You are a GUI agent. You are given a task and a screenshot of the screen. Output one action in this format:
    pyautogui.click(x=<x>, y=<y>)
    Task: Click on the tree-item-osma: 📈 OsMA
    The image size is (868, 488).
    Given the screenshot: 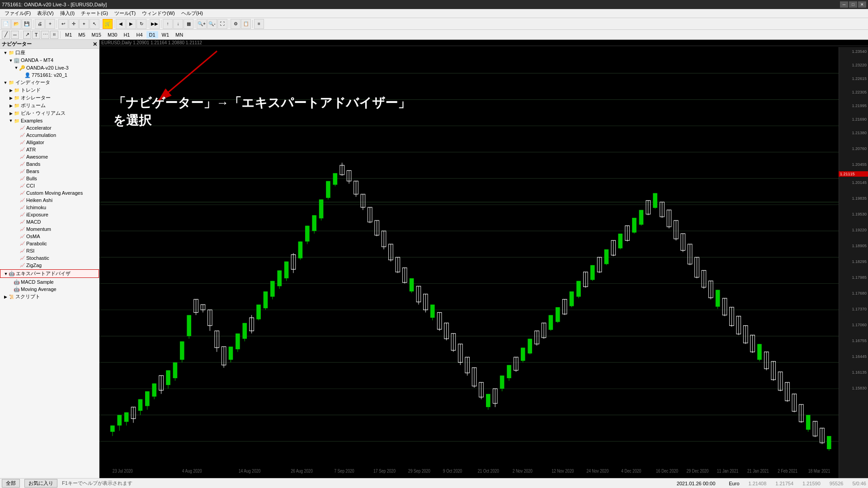 What is the action you would take?
    pyautogui.click(x=50, y=236)
    